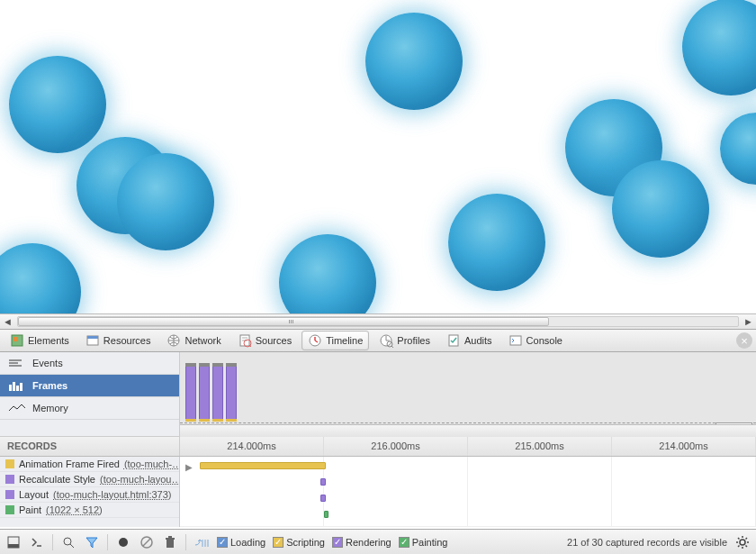 Image resolution: width=756 pixels, height=554 pixels. I want to click on filter-label: Loading, so click(248, 542).